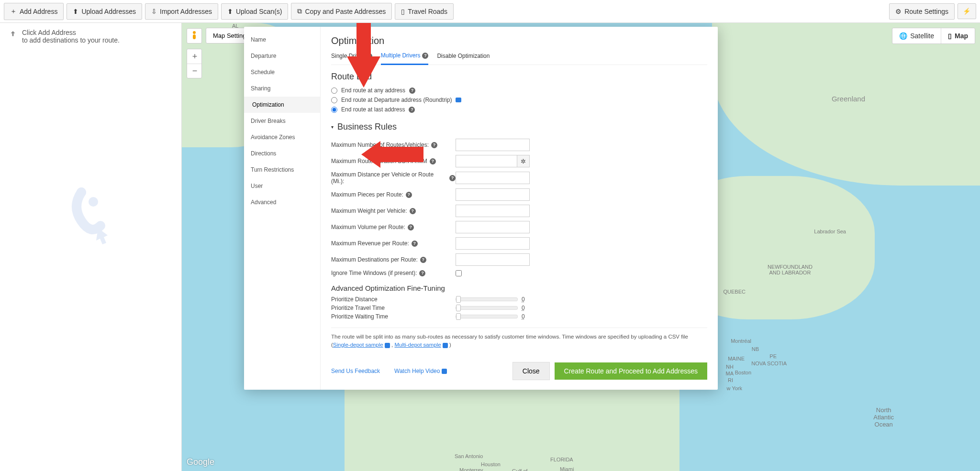 This screenshot has width=980, height=471. Describe the element at coordinates (922, 11) in the screenshot. I see `route-settings-button: ⚙ Route Settings` at that location.